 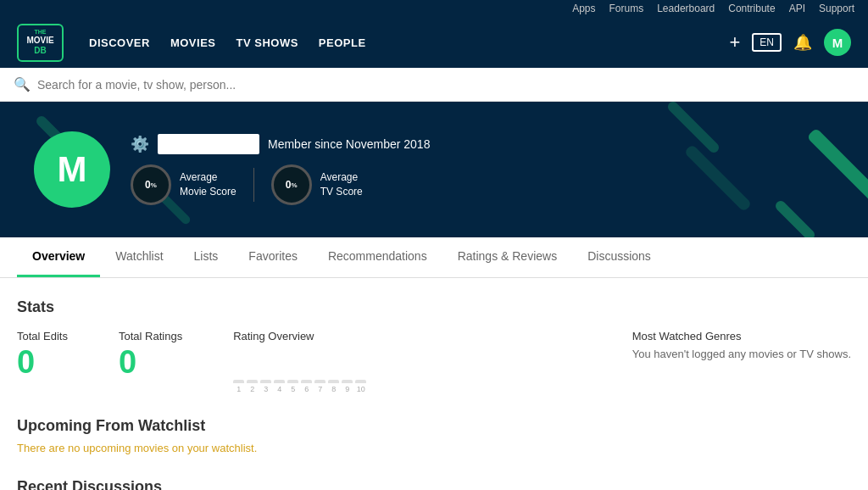 What do you see at coordinates (151, 362) in the screenshot?
I see `total-ratings-value: 0` at bounding box center [151, 362].